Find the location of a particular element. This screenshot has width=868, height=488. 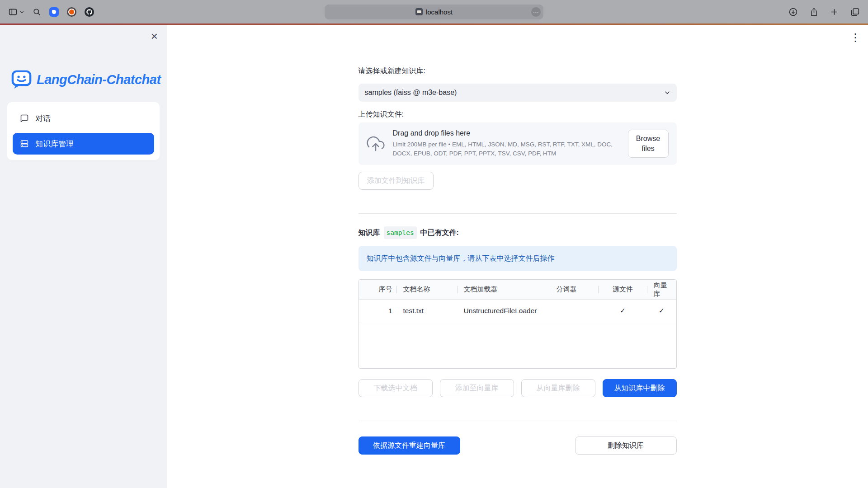

app-logo: LangChain-Chatchat is located at coordinates (89, 80).